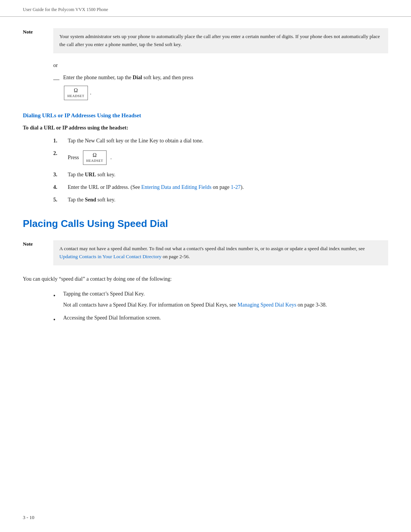  I want to click on numbered-steps: 1. Tap the New Call soft key or the Line…, so click(221, 170).